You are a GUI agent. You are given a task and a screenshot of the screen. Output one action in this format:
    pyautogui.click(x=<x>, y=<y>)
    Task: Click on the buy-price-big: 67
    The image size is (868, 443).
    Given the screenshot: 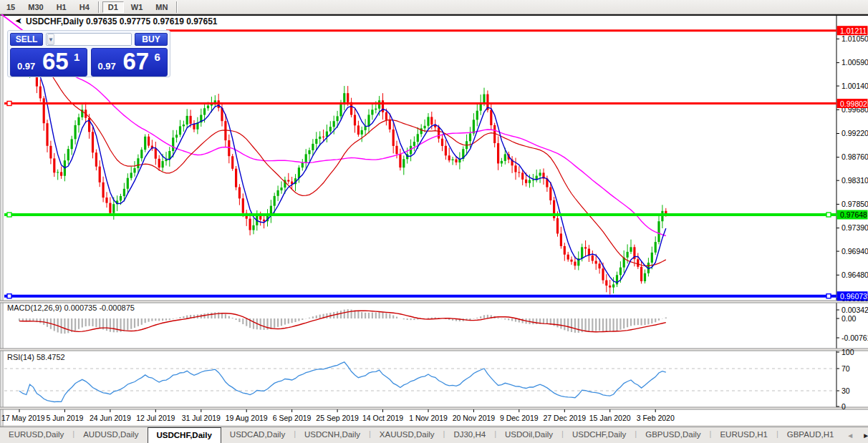 What is the action you would take?
    pyautogui.click(x=136, y=62)
    